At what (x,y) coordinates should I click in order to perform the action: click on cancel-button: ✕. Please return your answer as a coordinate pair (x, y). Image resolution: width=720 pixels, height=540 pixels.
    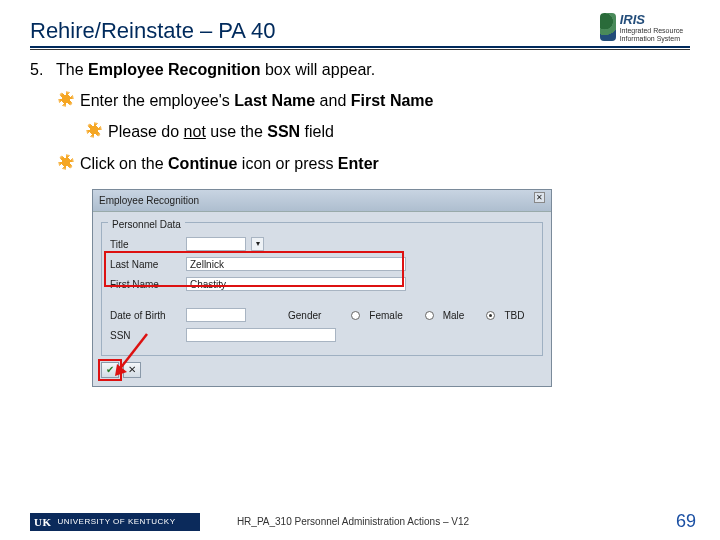
    Looking at the image, I should click on (132, 370).